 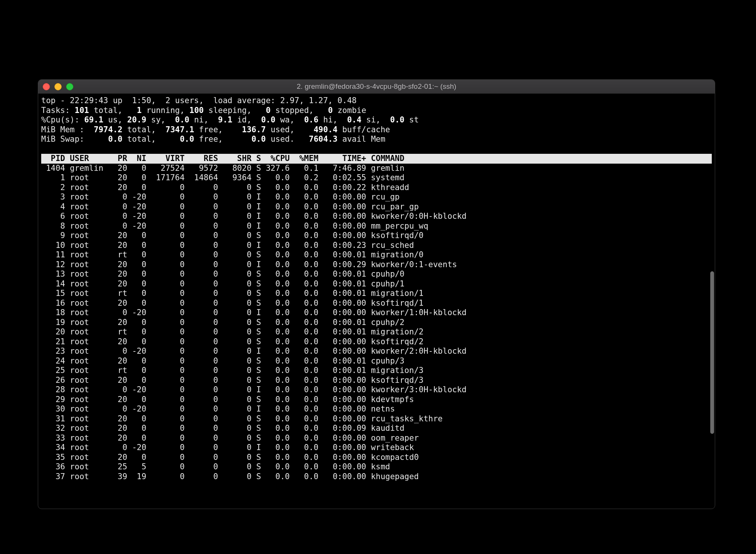 I want to click on column-header: PID USER PR NI VIRT RES SHR S %CPU %MEM …, so click(x=376, y=159).